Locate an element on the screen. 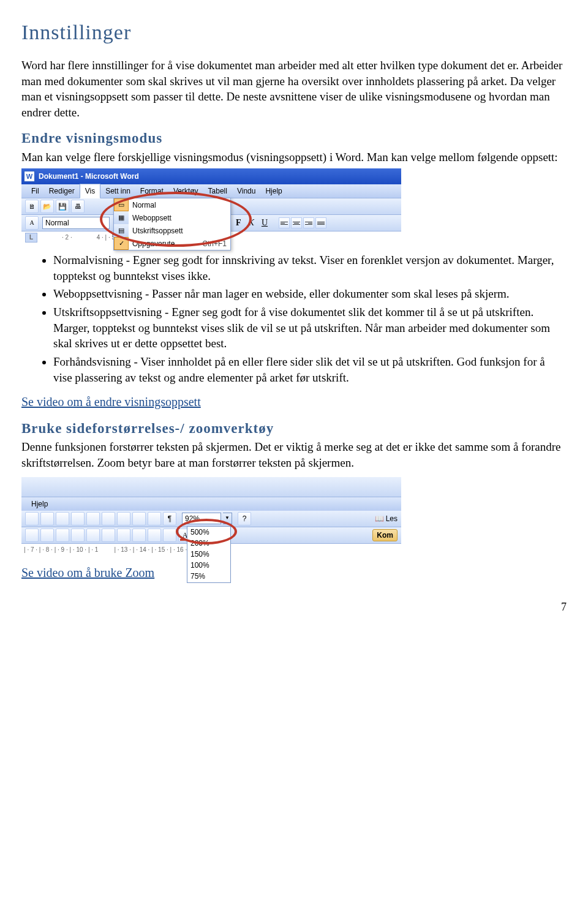 Image resolution: width=588 pixels, height=899 pixels. underline-button: U is located at coordinates (265, 223).